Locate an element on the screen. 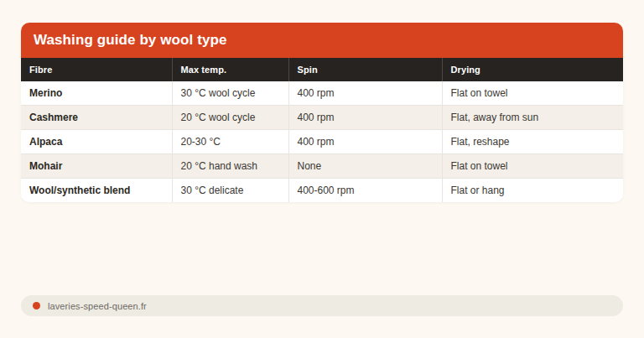 Image resolution: width=644 pixels, height=338 pixels. cell-fibre: Wool/synthetic blend is located at coordinates (96, 191).